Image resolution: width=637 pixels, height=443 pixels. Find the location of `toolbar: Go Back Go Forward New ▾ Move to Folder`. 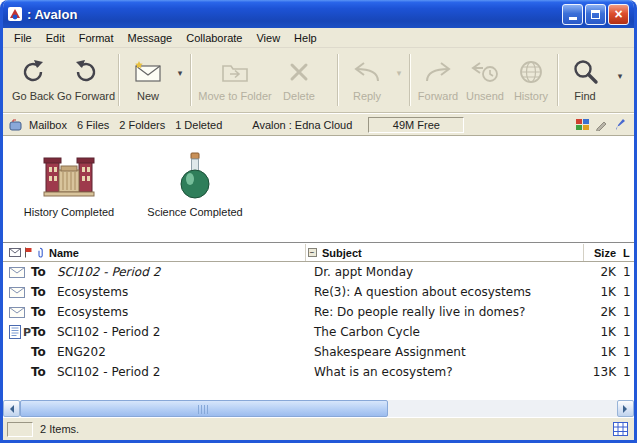

toolbar: Go Back Go Forward New ▾ Move to Folder is located at coordinates (318, 80).